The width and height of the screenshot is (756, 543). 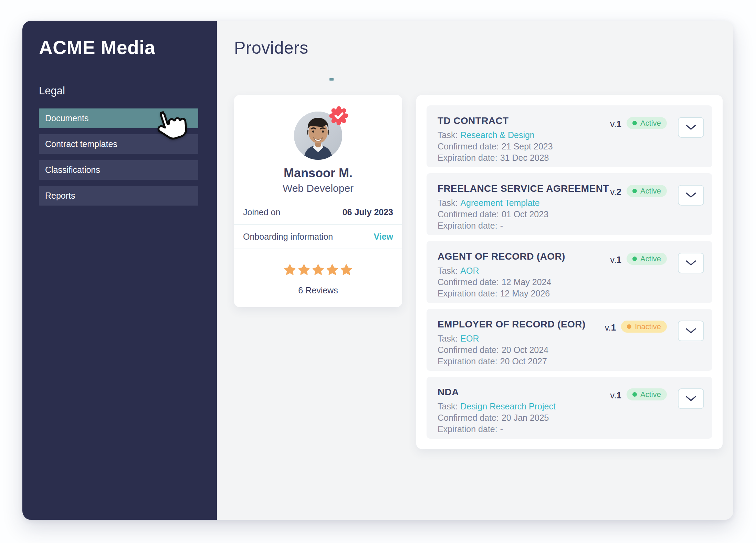 What do you see at coordinates (318, 201) in the screenshot?
I see `profile-card: Mansoor M. Web Developer Joined on 06 Ju…` at bounding box center [318, 201].